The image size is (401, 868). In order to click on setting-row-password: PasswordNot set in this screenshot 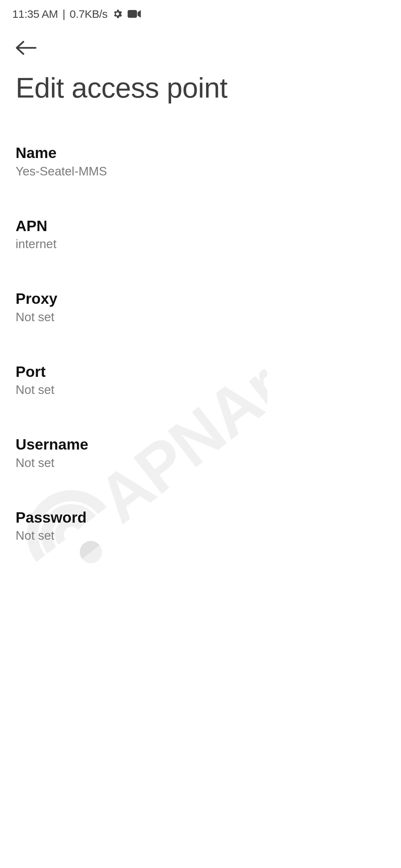, I will do `click(134, 526)`.